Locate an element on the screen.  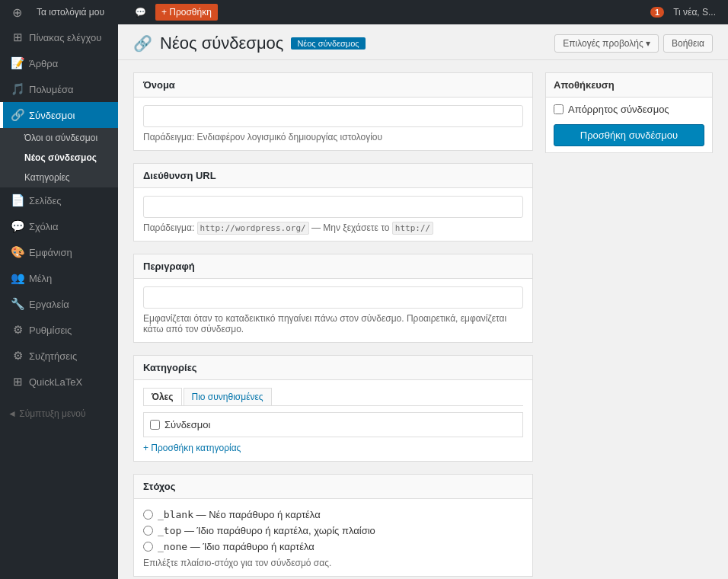
url-input is located at coordinates (334, 207).